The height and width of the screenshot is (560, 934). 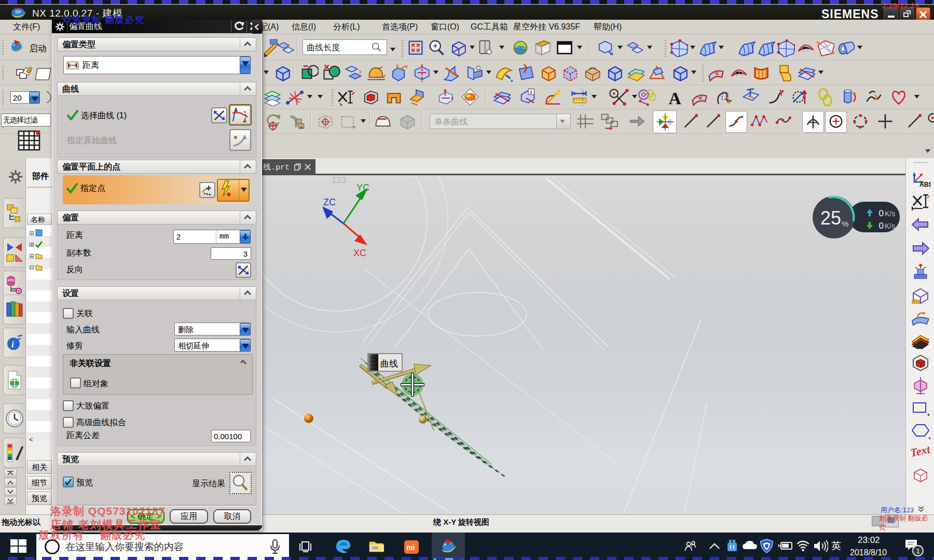 What do you see at coordinates (921, 451) in the screenshot?
I see `svg-text: Text` at bounding box center [921, 451].